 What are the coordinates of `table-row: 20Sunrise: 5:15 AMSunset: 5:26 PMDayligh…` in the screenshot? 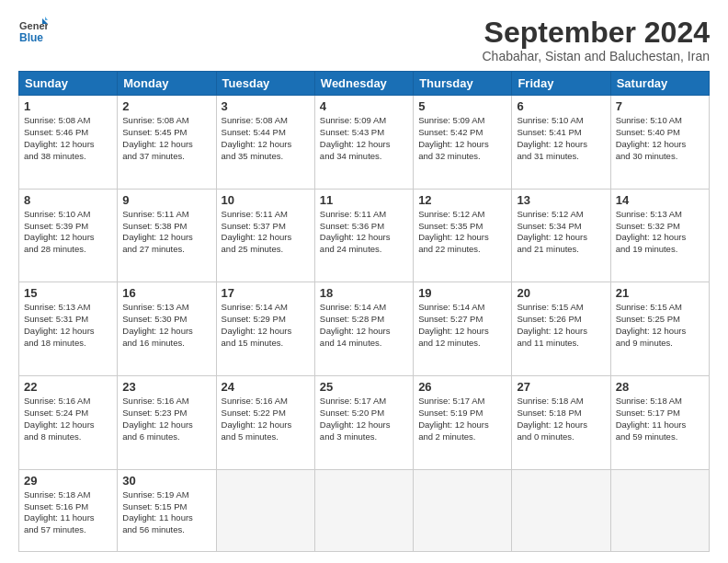 It's located at (561, 329).